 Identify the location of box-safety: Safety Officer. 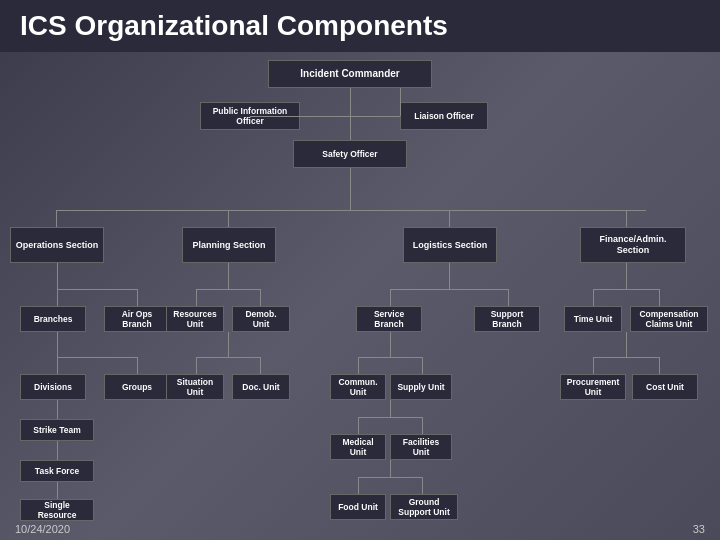
(350, 154).